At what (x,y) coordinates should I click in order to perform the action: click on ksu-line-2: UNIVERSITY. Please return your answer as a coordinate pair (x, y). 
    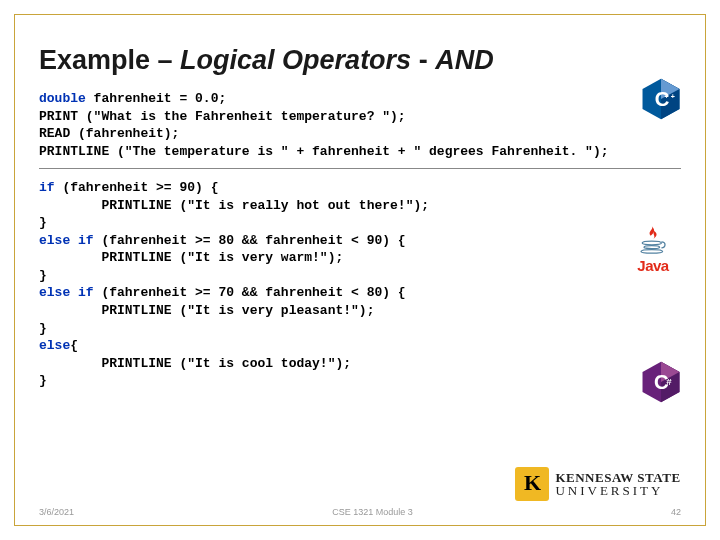
    Looking at the image, I should click on (618, 490).